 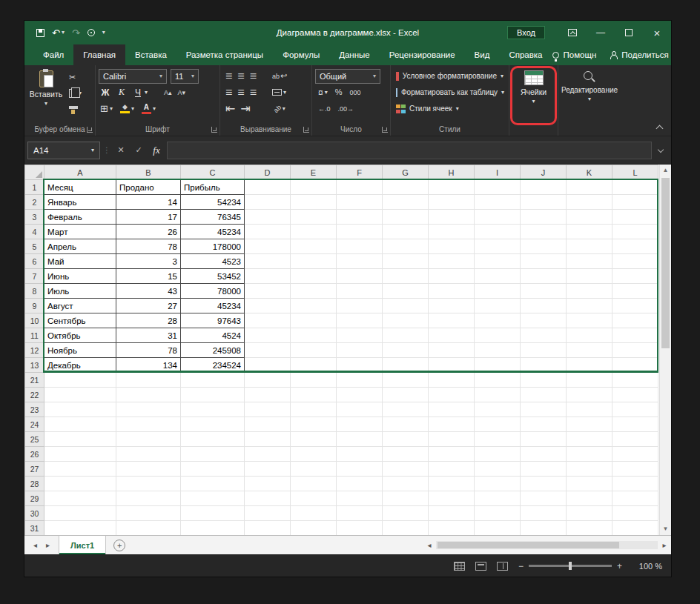 What do you see at coordinates (482, 55) in the screenshot?
I see `ribbon-tab: Вид` at bounding box center [482, 55].